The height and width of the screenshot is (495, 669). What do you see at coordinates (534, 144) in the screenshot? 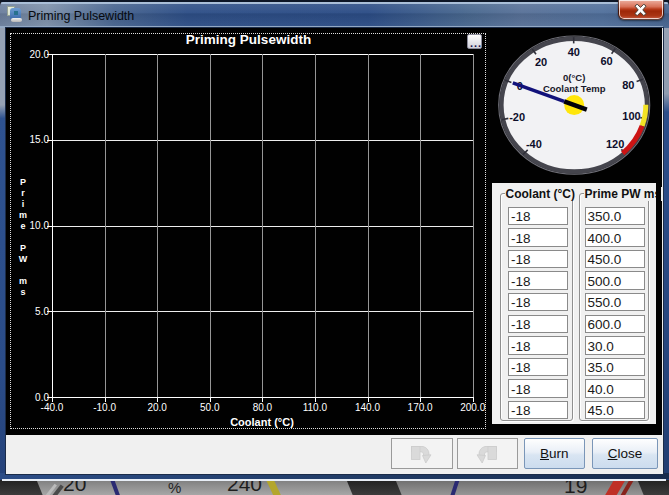
I see `svg-text: -40` at bounding box center [534, 144].